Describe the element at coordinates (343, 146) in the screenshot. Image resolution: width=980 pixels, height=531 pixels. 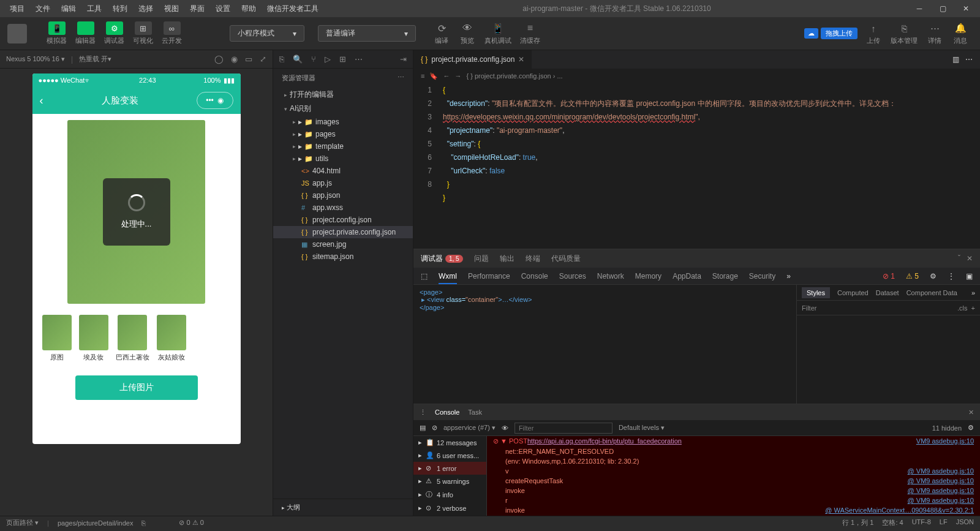
I see `tree-template: ▸ 📁 template` at that location.